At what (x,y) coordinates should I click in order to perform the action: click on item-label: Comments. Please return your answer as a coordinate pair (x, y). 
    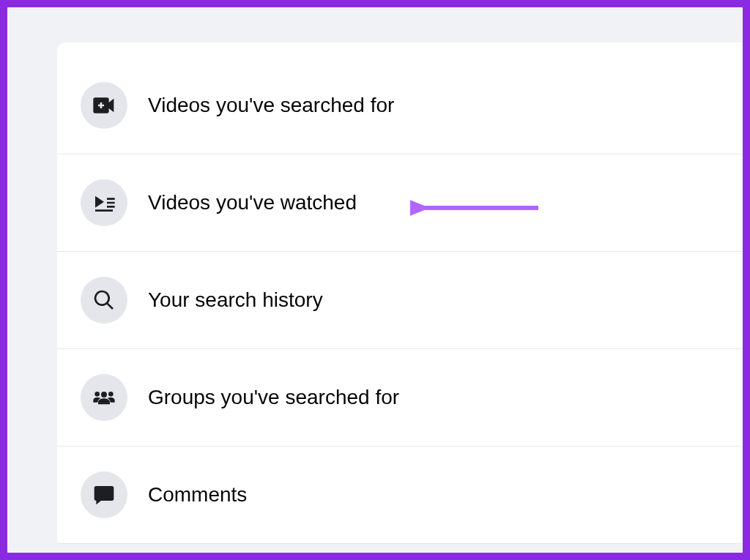
    Looking at the image, I should click on (198, 495).